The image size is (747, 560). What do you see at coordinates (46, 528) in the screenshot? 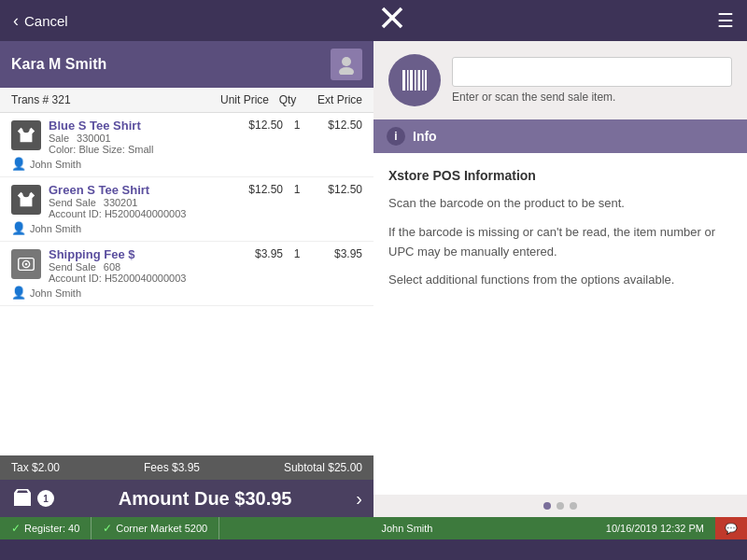
I see `register-segment: ✓ Register: 40` at bounding box center [46, 528].